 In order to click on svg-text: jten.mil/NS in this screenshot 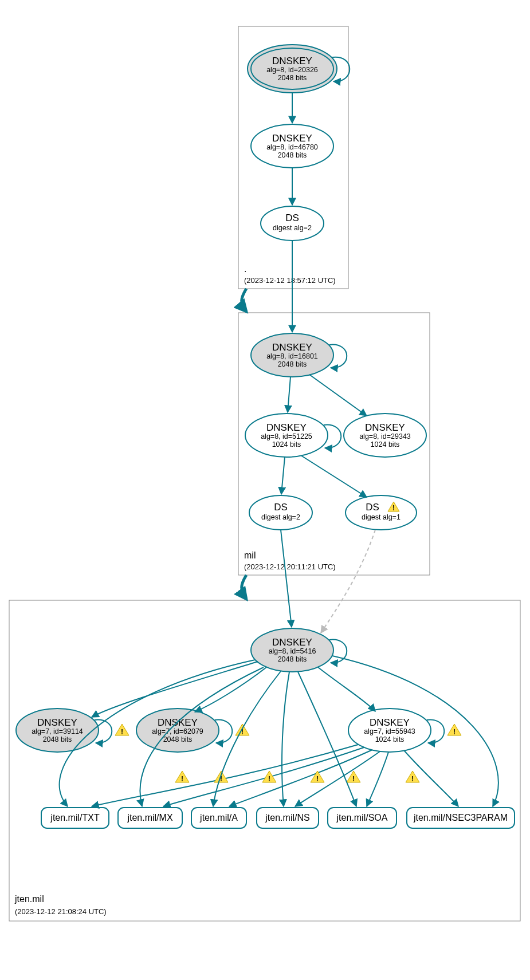, I will do `click(287, 818)`.